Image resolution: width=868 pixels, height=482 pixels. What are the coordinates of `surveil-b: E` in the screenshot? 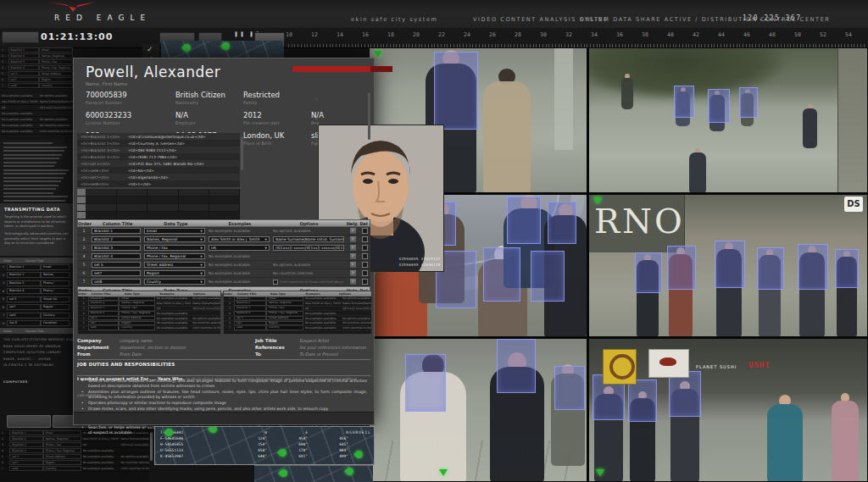 It's located at (287, 432).